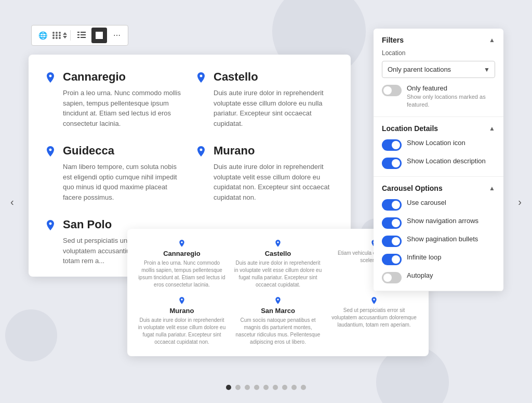  What do you see at coordinates (274, 173) in the screenshot?
I see `location-info: Murano Duis aute irure dolor in reprehen…` at bounding box center [274, 173].